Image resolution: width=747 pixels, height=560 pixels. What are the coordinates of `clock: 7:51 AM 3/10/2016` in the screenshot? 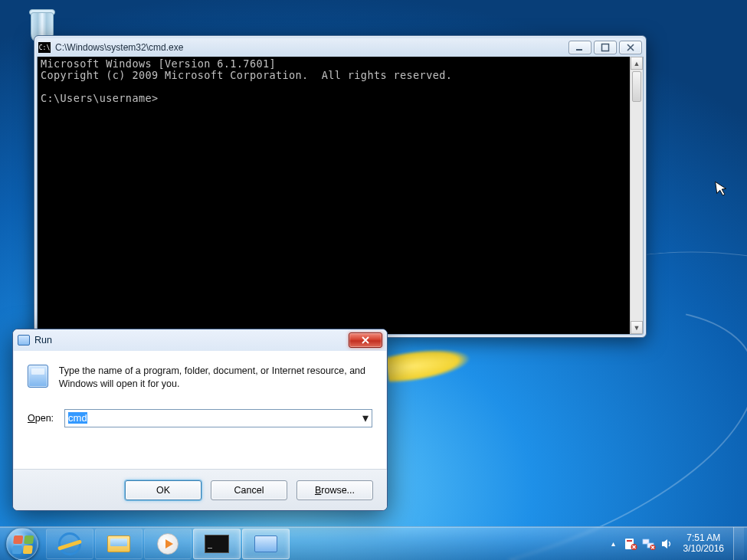 It's located at (703, 544).